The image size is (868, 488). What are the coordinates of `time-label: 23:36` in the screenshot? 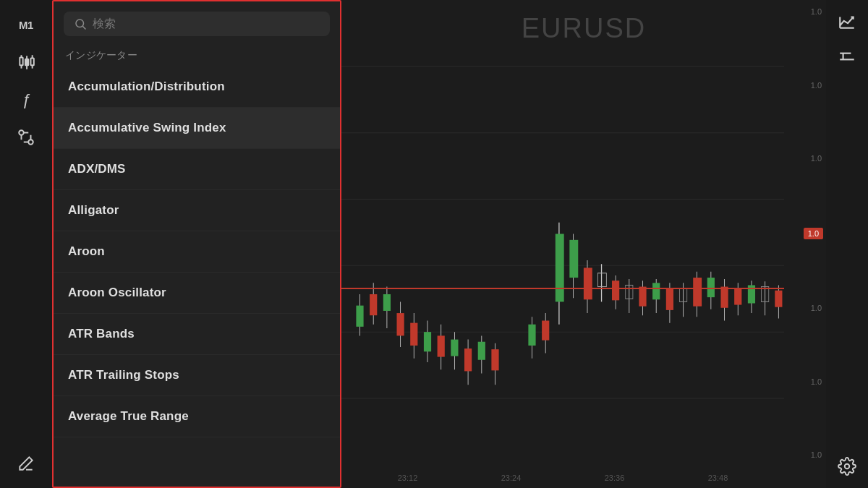 It's located at (615, 478).